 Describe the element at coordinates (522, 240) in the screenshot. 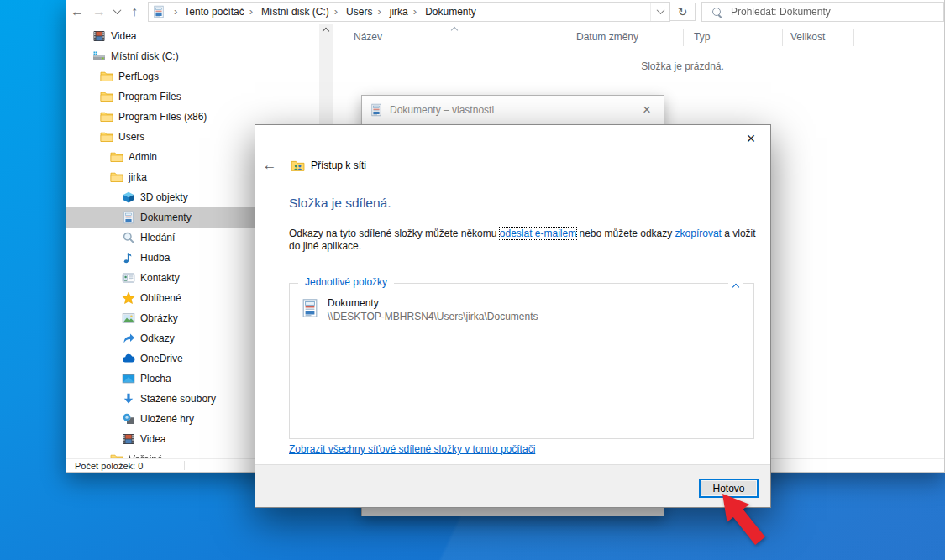

I see `share-description: Odkazy na tyto sdílené složky můžete něk…` at that location.